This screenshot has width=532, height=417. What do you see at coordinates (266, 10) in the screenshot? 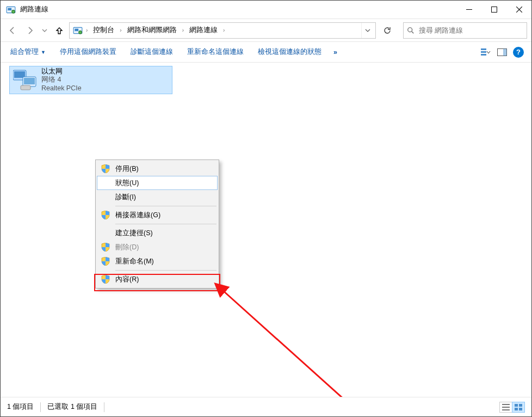
I see `titlebar: 網路連線` at bounding box center [266, 10].